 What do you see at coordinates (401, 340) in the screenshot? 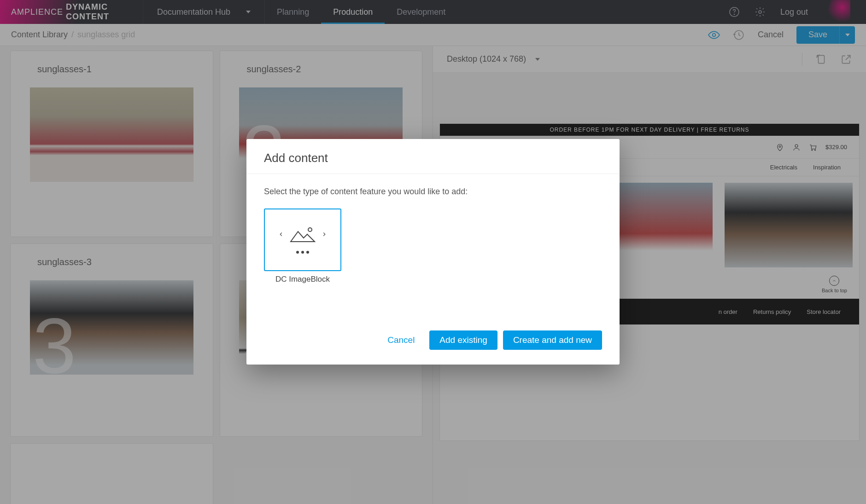
I see `modal-cancel-button: Cancel` at bounding box center [401, 340].